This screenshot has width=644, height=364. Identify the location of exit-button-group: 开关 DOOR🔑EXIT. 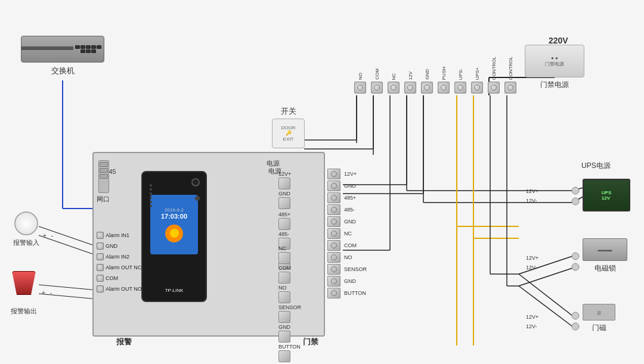
(289, 127).